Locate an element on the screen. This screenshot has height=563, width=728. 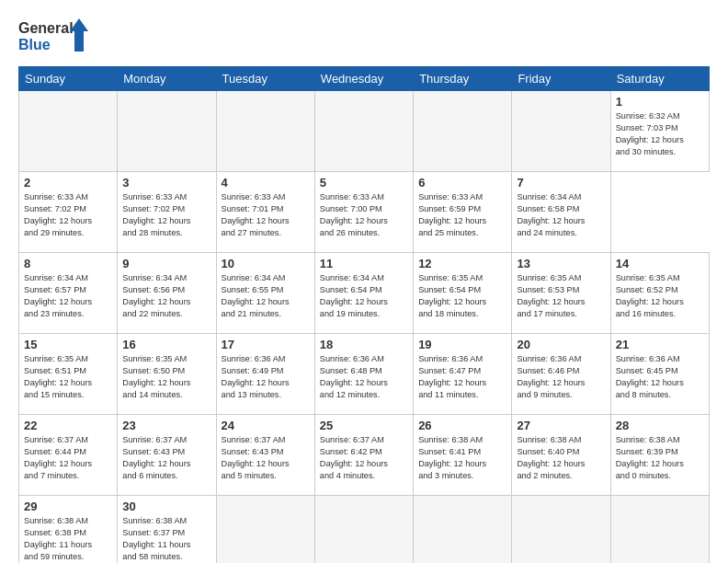
calendar-cell: 9Sunrise: 6:34 AM Sunset: 6:56 PM Daylig… is located at coordinates (167, 293).